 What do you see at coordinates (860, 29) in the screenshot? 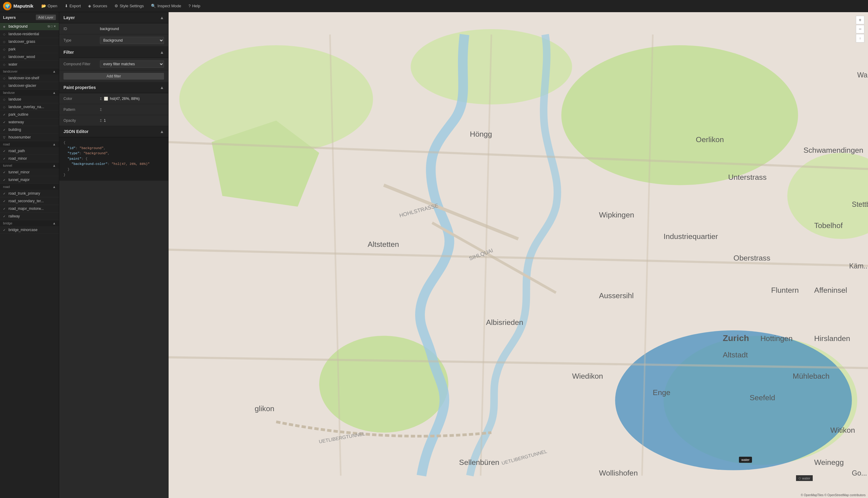
I see `map-controls: + − ↑` at bounding box center [860, 29].